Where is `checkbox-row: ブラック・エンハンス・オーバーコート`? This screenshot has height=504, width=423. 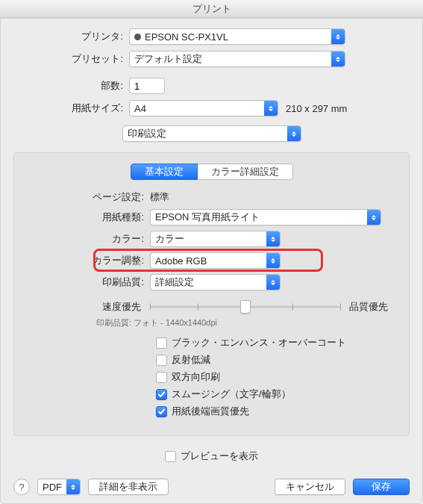 checkbox-row: ブラック・エンハンス・オーバーコート is located at coordinates (278, 343).